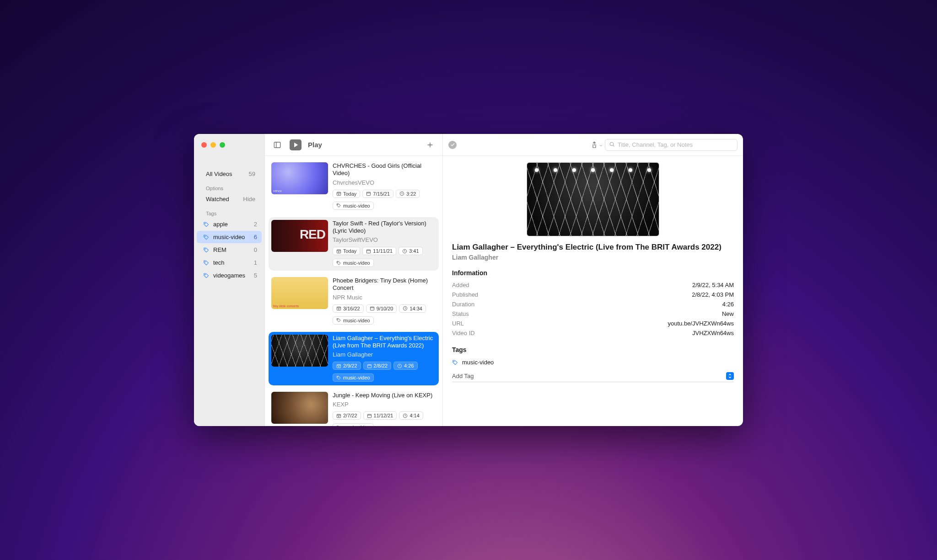 The height and width of the screenshot is (560, 937). What do you see at coordinates (384, 284) in the screenshot?
I see `video-title: Phoebe Bridgers: Tiny Desk (Home) Concer…` at bounding box center [384, 284].